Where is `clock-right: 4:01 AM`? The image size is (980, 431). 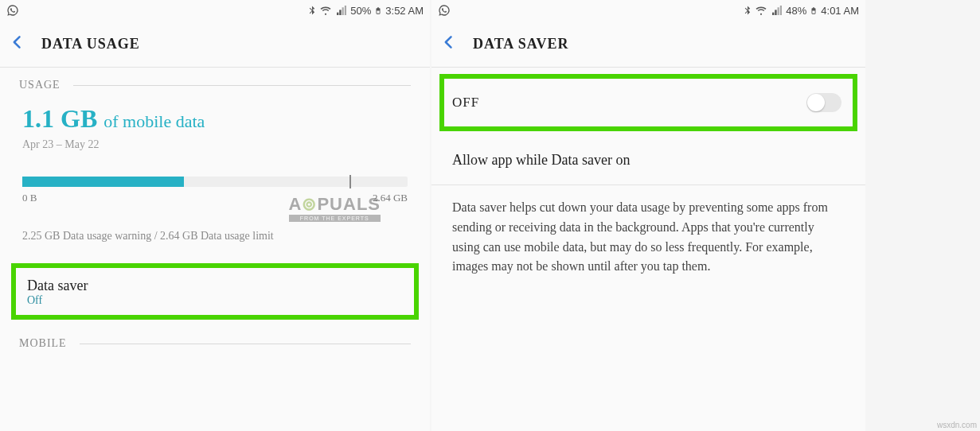 clock-right: 4:01 AM is located at coordinates (840, 11).